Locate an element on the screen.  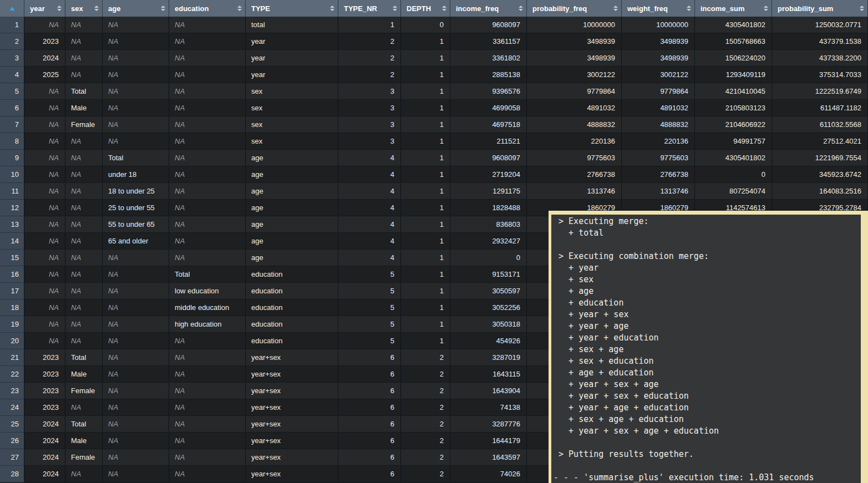
cell-DEPTH: 2 is located at coordinates (426, 407).